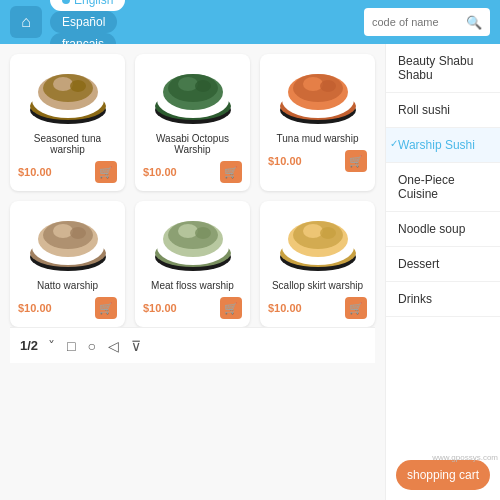 Image resolution: width=500 pixels, height=500 pixels. Describe the element at coordinates (34, 346) in the screenshot. I see `total-pages: 2` at that location.